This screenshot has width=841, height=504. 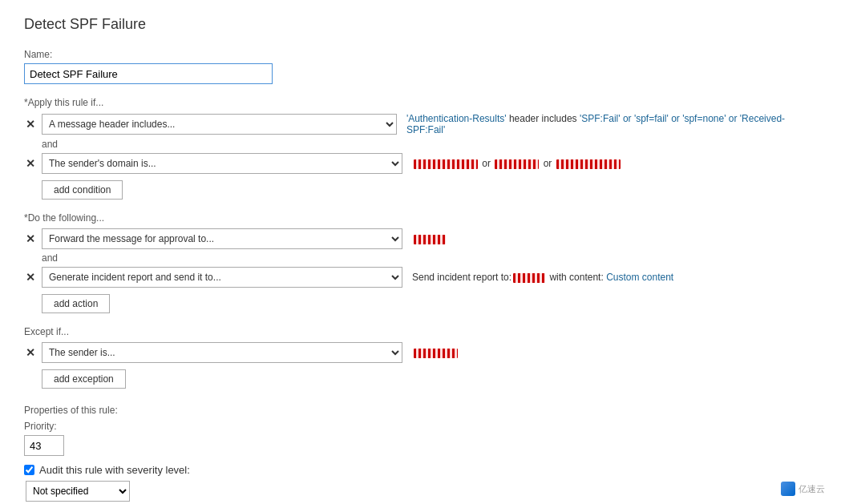 I want to click on add-condition-button: add condition, so click(x=82, y=190).